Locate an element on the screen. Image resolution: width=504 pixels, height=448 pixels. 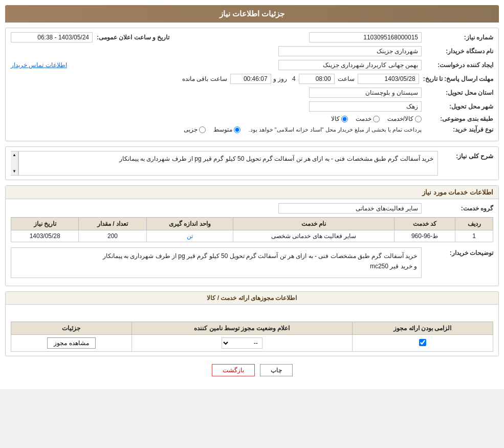
purchase-type-radio-group: پرداخت تمام یا بخشی از مبلغ خریدار محل "… is located at coordinates (303, 130).